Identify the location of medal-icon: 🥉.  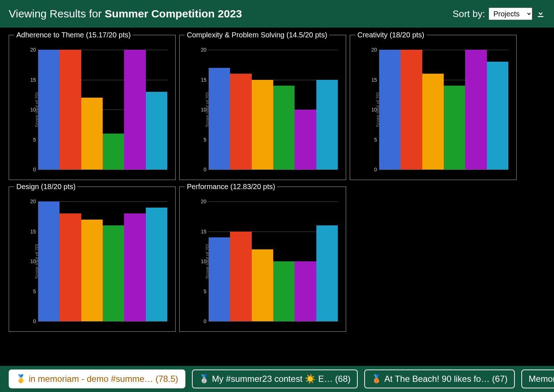
(377, 379).